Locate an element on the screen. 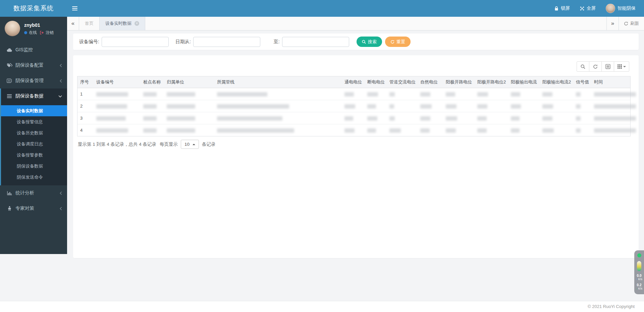  tab-realtime-data: 设备实时数据 × is located at coordinates (122, 23).